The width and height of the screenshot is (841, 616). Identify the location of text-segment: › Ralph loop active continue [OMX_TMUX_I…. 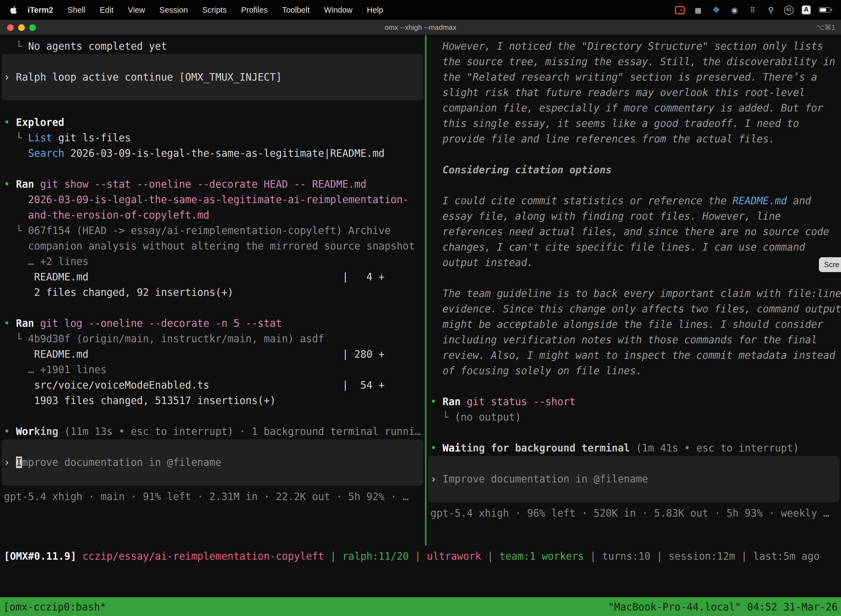
(143, 77).